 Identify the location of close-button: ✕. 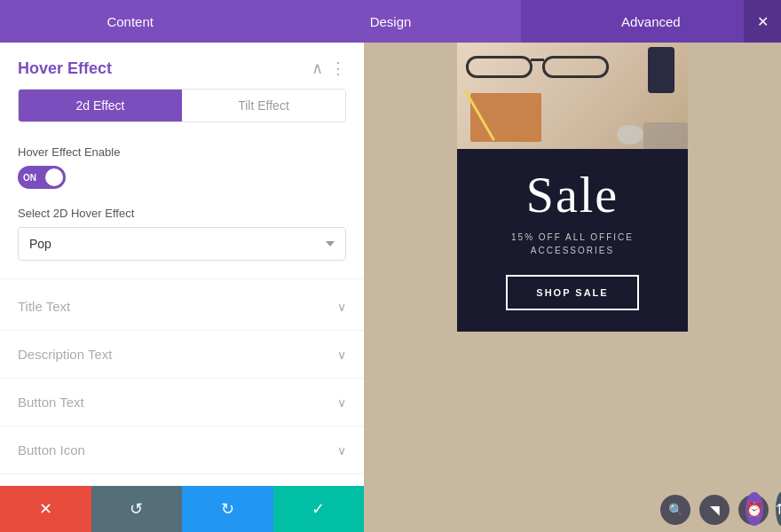
(762, 21).